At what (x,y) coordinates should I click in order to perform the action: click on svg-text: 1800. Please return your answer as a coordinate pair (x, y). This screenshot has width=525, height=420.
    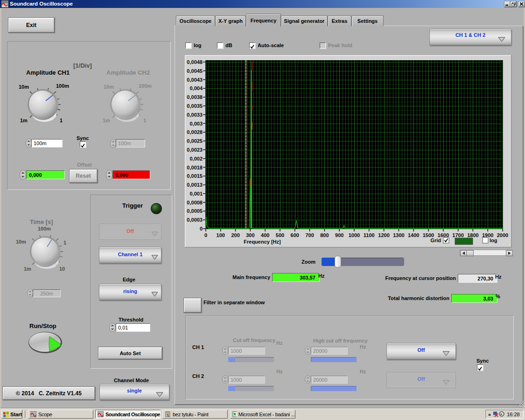
    Looking at the image, I should click on (473, 235).